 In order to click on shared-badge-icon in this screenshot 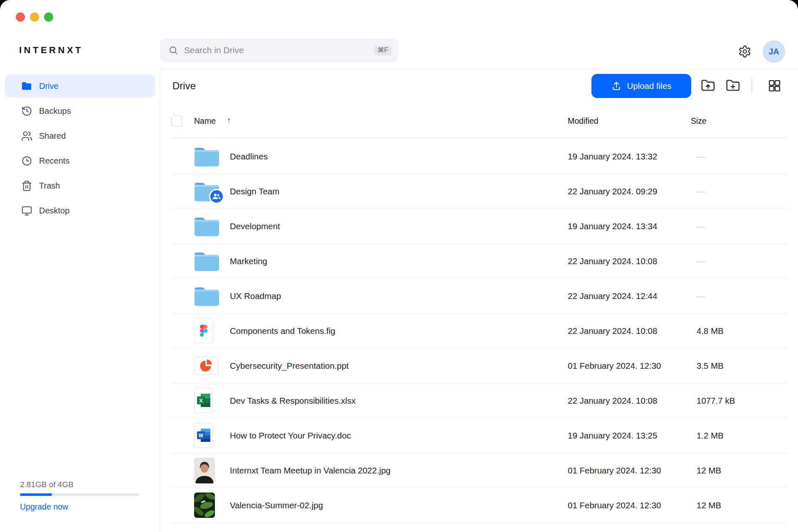, I will do `click(217, 196)`.